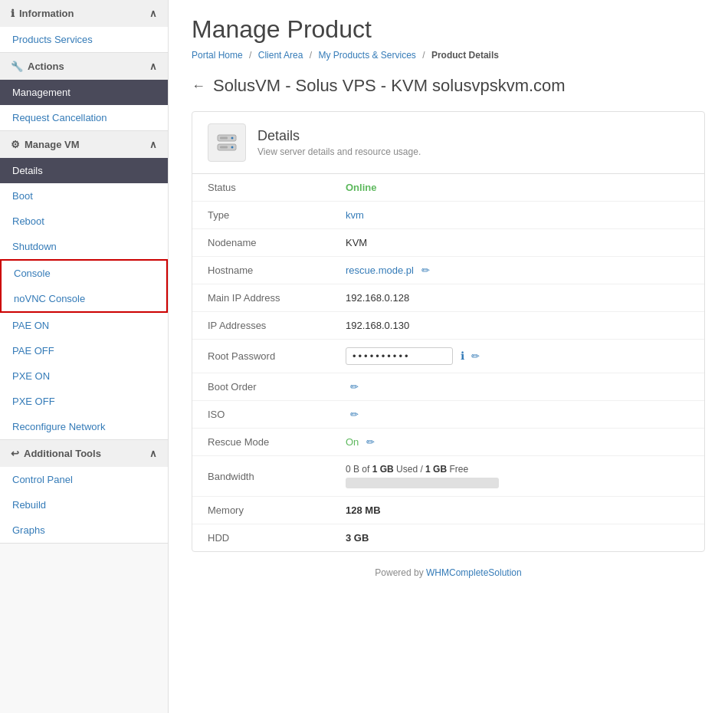  I want to click on sidebar-section-additional-tools-header: ↩ Additional Tools ∧, so click(84, 454).